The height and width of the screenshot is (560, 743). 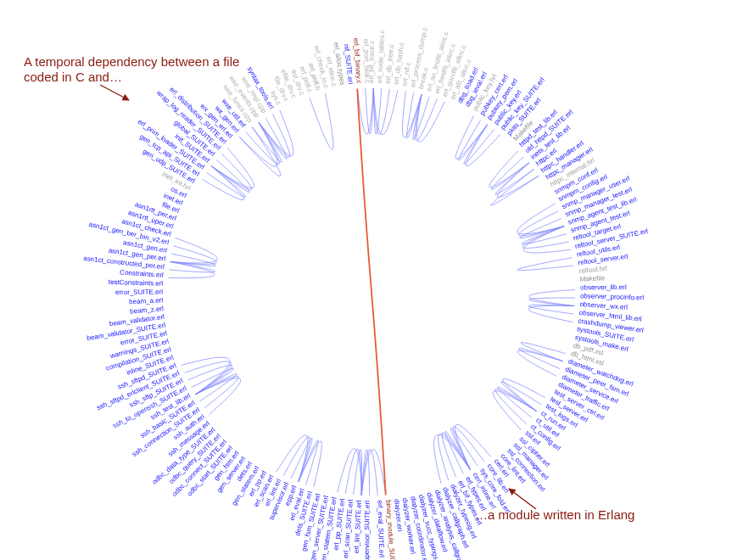 What do you see at coordinates (136, 283) in the screenshot?
I see `node-label: testConstraints.erl` at bounding box center [136, 283].